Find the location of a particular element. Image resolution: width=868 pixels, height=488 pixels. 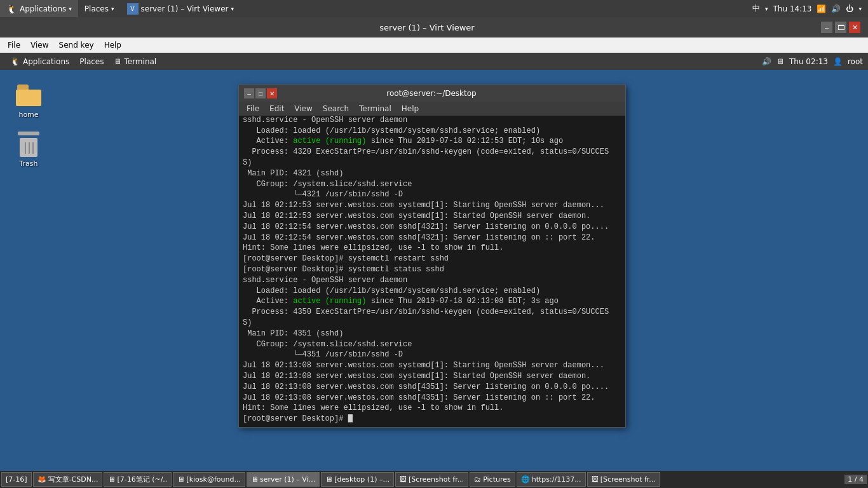

virt-sendkey-menu: Send key is located at coordinates (76, 45).